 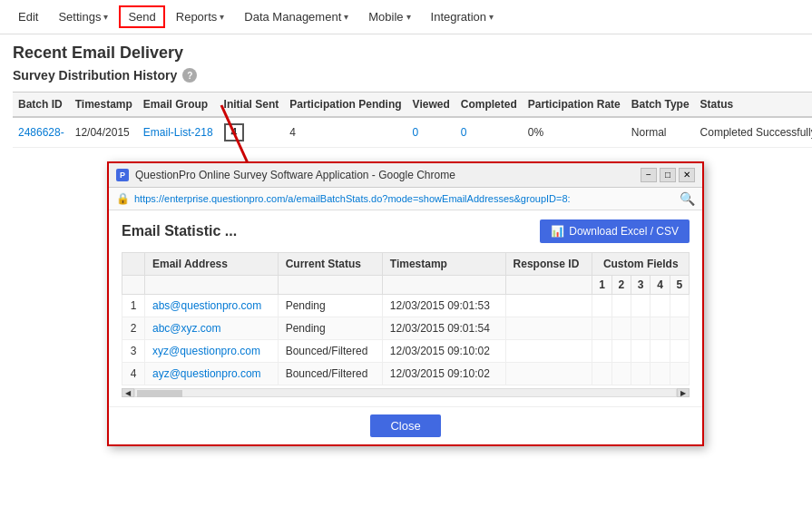 What do you see at coordinates (406, 307) in the screenshot?
I see `modal-table-row: 1 abs@questionpro.com Pending 12/03/2015…` at bounding box center [406, 307].